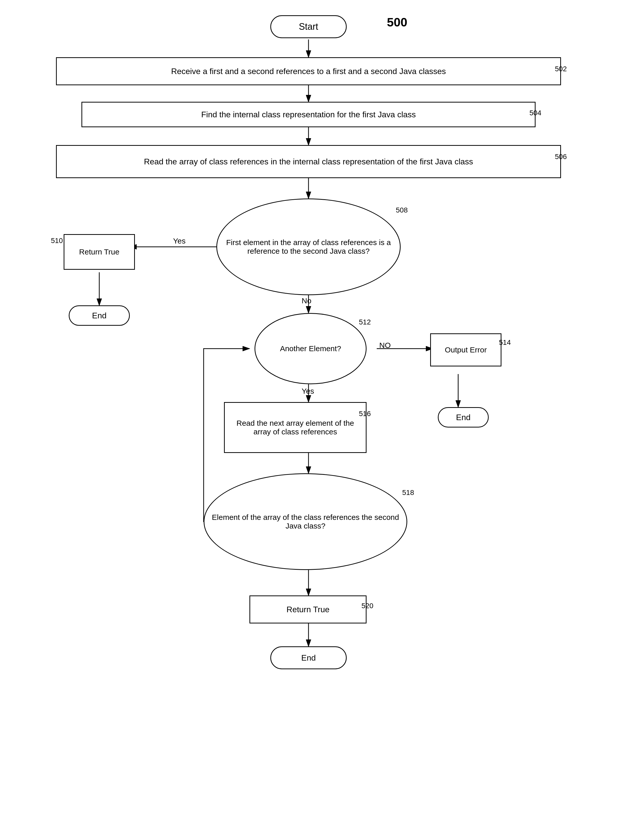  I want to click on step-502-id: 502, so click(561, 69).